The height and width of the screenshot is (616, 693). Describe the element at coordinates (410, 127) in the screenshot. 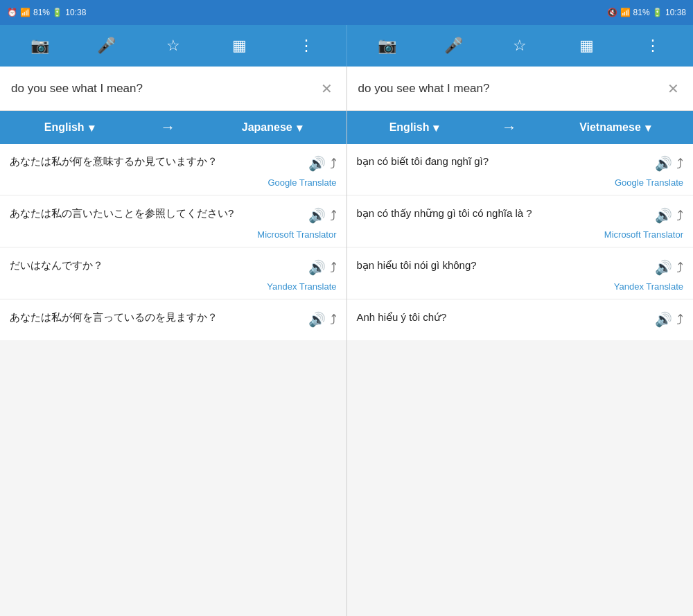

I see `source-lang-label-right: English` at that location.